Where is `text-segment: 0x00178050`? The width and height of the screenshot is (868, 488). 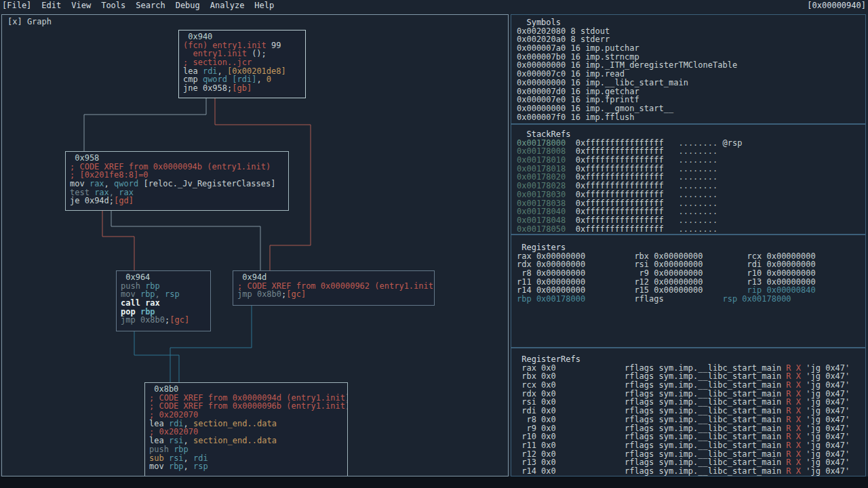 text-segment: 0x00178050 is located at coordinates (541, 229).